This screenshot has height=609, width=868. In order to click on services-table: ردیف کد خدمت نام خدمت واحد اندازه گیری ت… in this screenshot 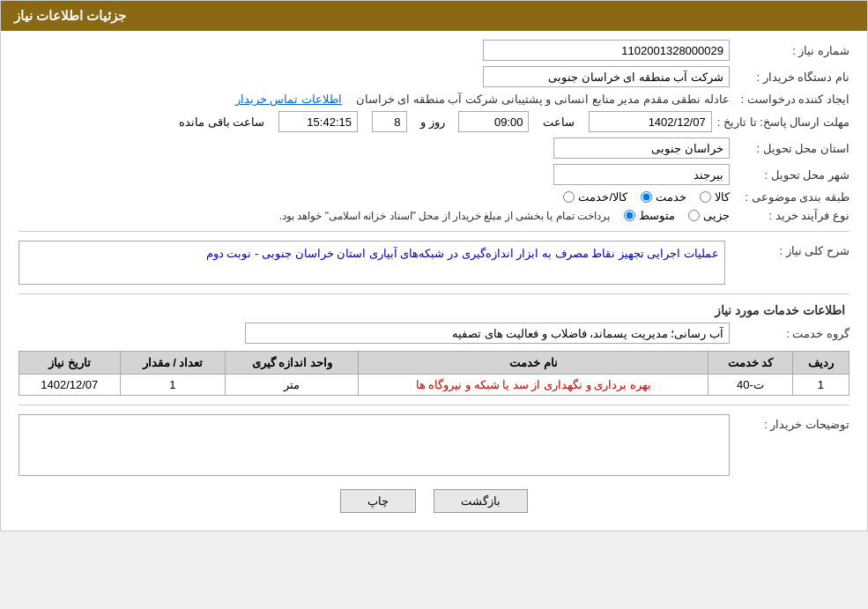, I will do `click(434, 374)`.